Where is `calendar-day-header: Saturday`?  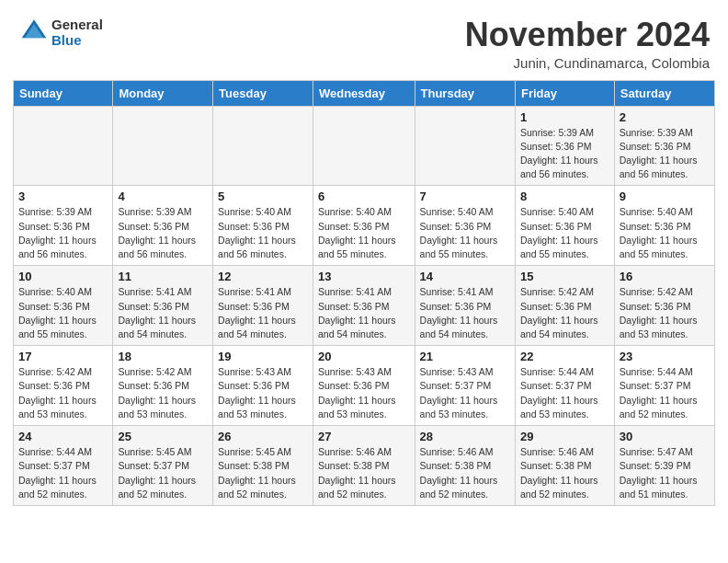 calendar-day-header: Saturday is located at coordinates (664, 93).